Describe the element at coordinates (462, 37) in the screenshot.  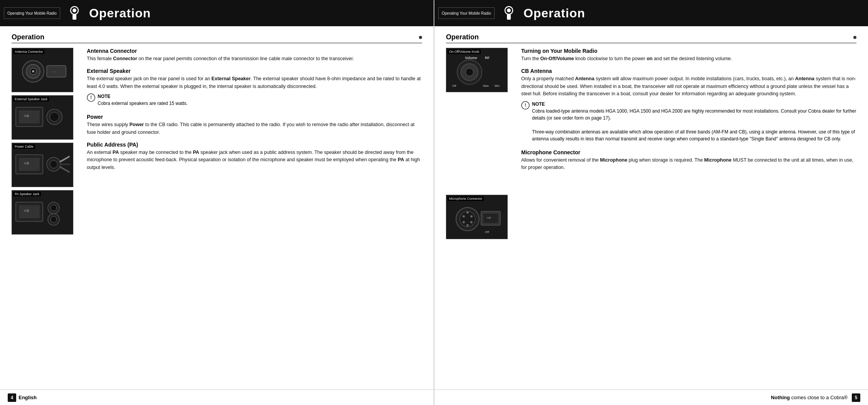
I see `right-section-title: Operation` at that location.